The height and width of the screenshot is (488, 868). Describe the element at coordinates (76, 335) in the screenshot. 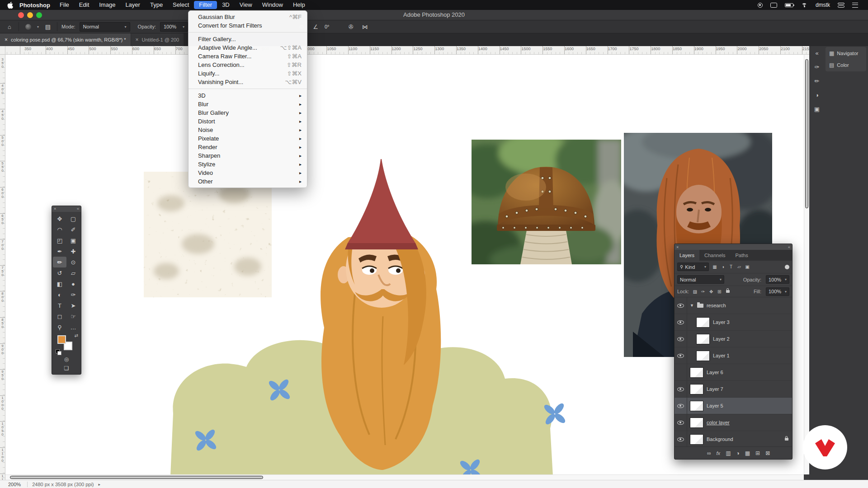

I see `swap-colors-icon: ⇄` at that location.